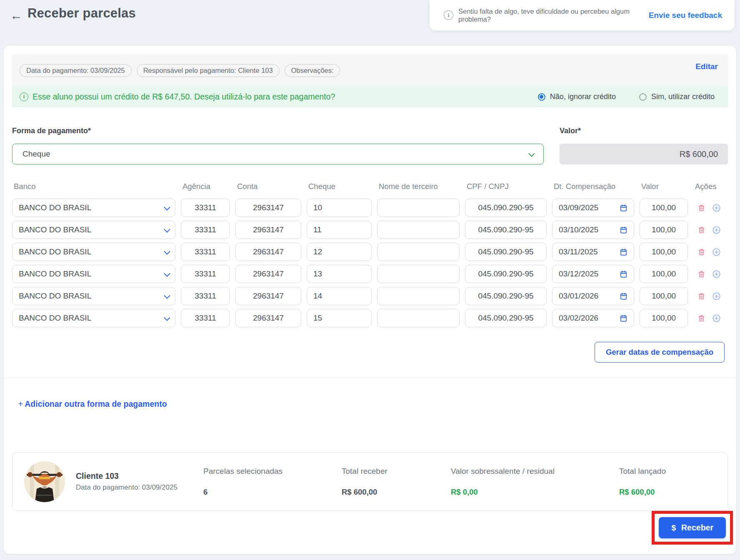 Image resolution: width=740 pixels, height=560 pixels. What do you see at coordinates (418, 187) in the screenshot?
I see `table-header-cell: Nome de terceiro` at bounding box center [418, 187].